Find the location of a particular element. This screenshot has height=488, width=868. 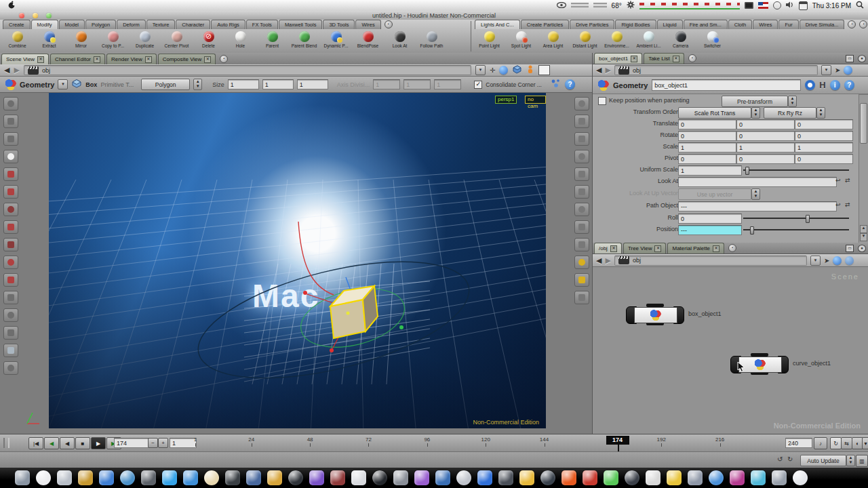

playbar-options-button: ▾ is located at coordinates (865, 443).